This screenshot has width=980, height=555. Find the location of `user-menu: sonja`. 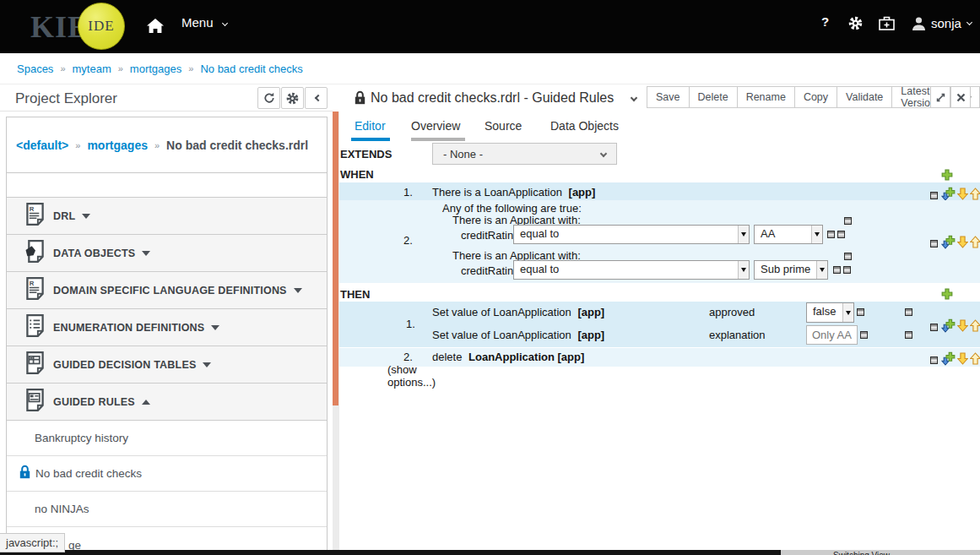

user-menu: sonja is located at coordinates (942, 24).